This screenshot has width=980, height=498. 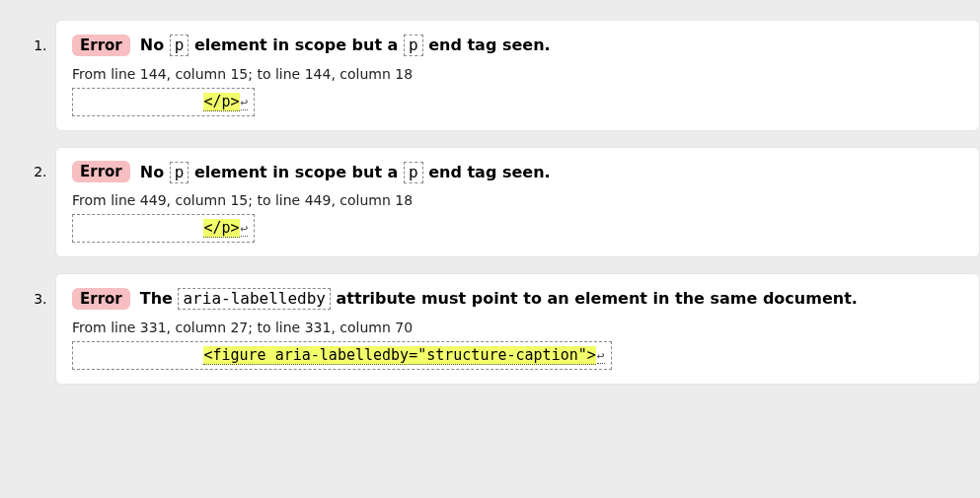 I want to click on code-token: aria-labelledby, so click(x=255, y=299).